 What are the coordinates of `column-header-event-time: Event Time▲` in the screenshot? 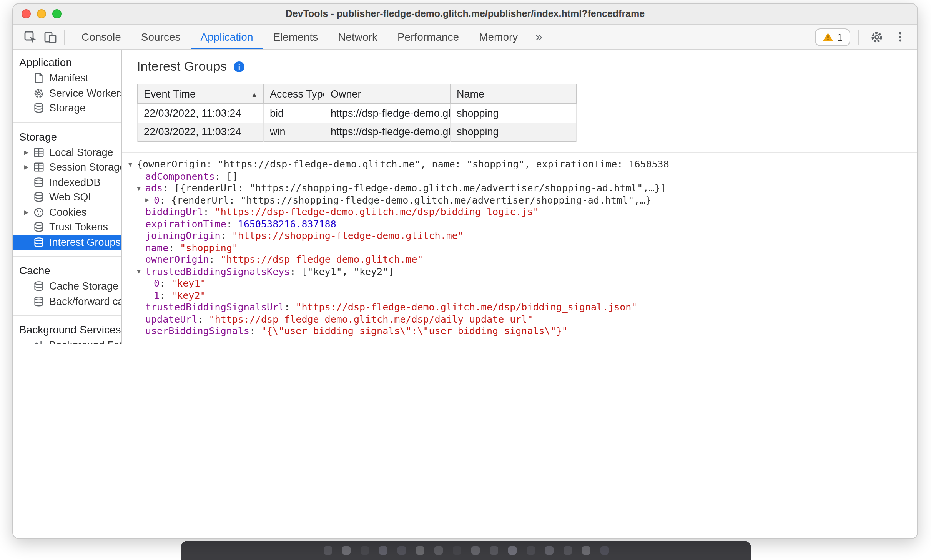 It's located at (200, 94).